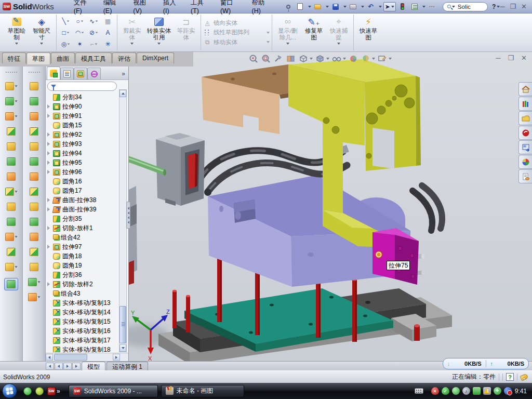  I want to click on display-style-icon, so click(322, 59).